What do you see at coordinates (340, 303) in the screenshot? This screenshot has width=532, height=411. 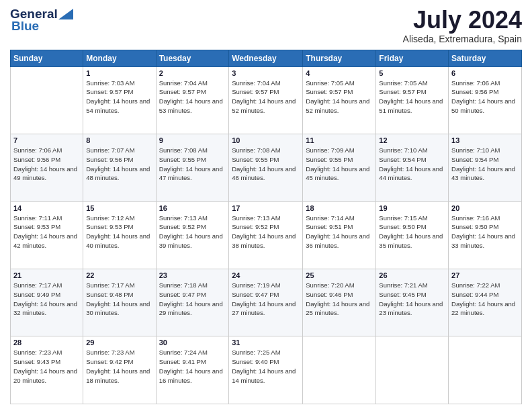 I see `calendar-cell: 25Sunrise: 7:20 AMSunset: 9:46 PMDayligh…` at bounding box center [340, 303].